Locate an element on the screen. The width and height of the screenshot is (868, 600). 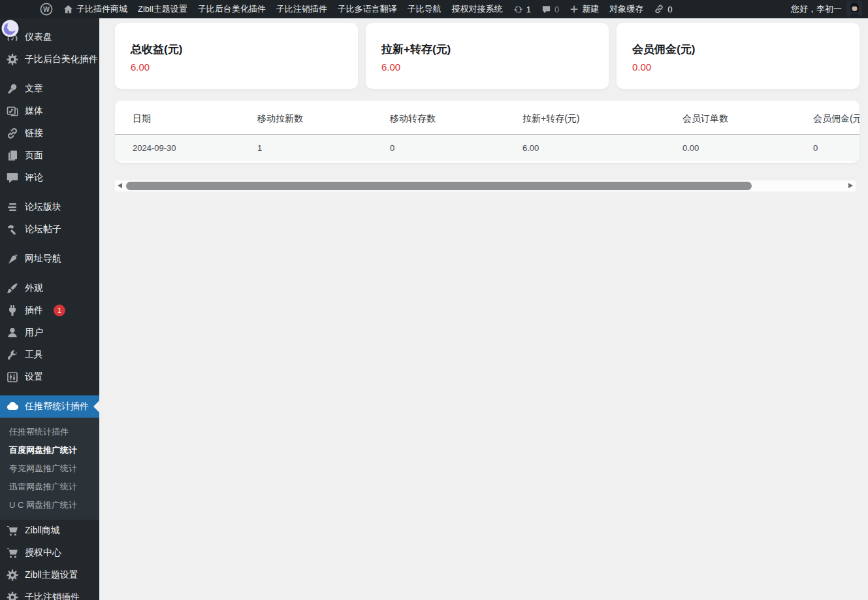
submenu-item-baidu-stats: 百度网盘推广统计 is located at coordinates (50, 450).